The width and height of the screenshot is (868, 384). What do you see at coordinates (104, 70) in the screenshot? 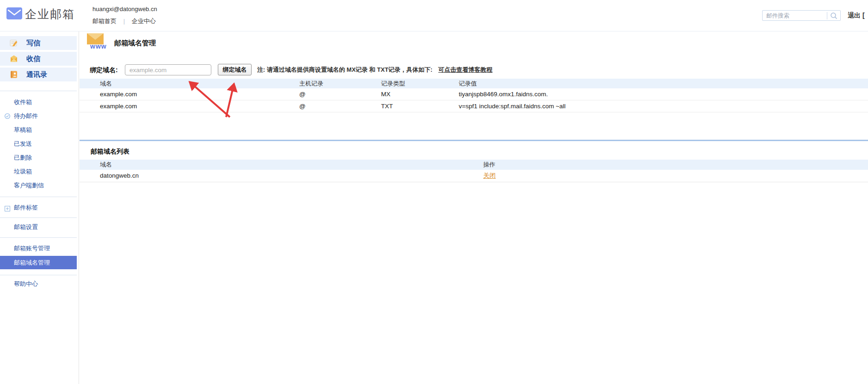
I see `bind-domain-label: 绑定域名:` at bounding box center [104, 70].